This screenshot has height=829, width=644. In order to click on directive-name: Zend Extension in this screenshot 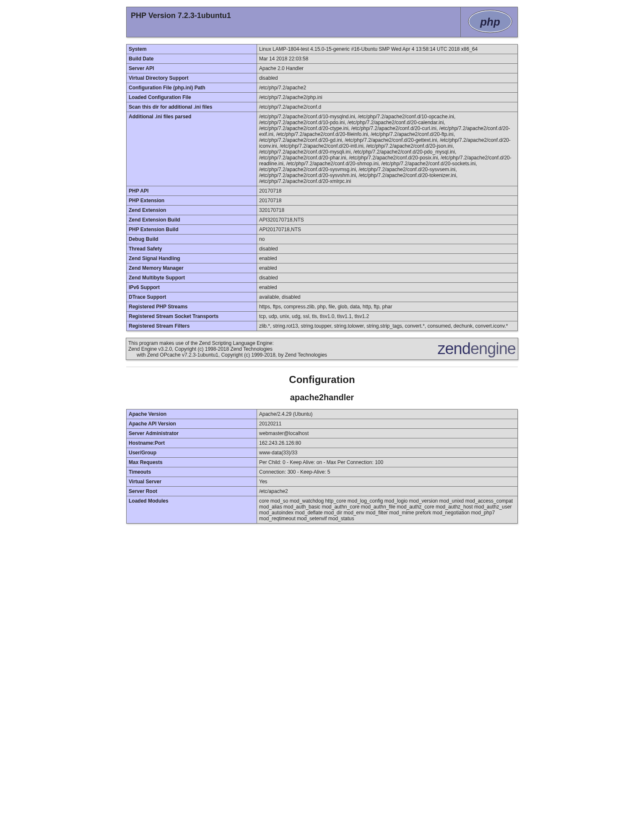, I will do `click(192, 211)`.